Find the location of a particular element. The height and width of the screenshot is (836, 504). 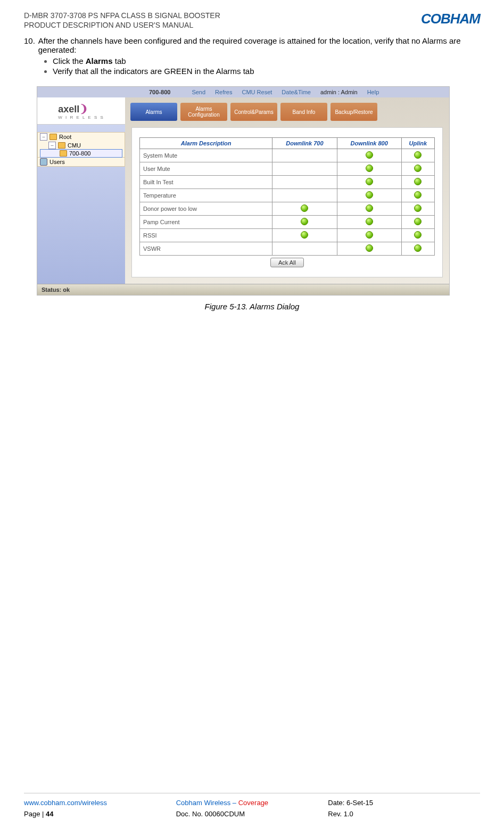

tab-band-info: Band Info is located at coordinates (304, 112).